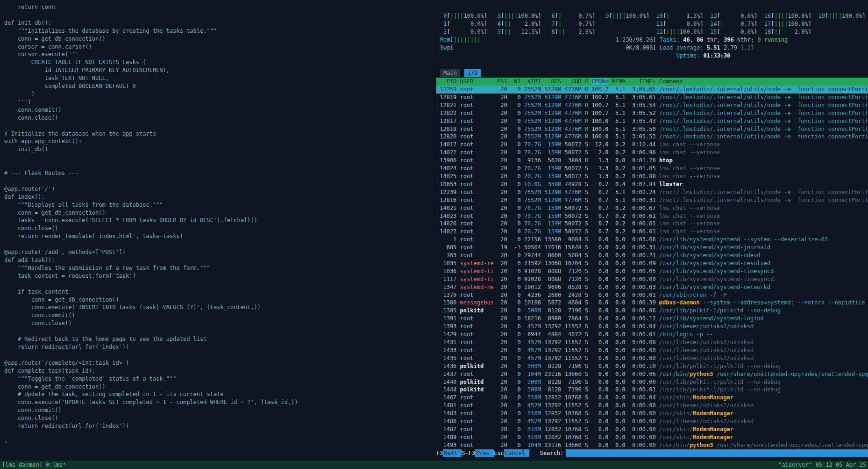  What do you see at coordinates (652, 152) in the screenshot?
I see `process-row: 14022 root 20 0 70.7G 159M 50072 S 2.0 0…` at bounding box center [652, 152].